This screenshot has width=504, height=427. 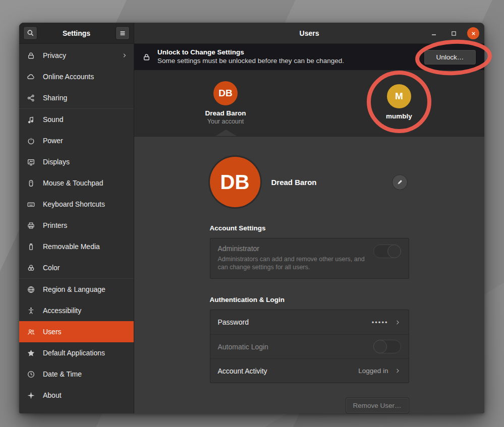 What do you see at coordinates (454, 33) in the screenshot?
I see `maximize-button` at bounding box center [454, 33].